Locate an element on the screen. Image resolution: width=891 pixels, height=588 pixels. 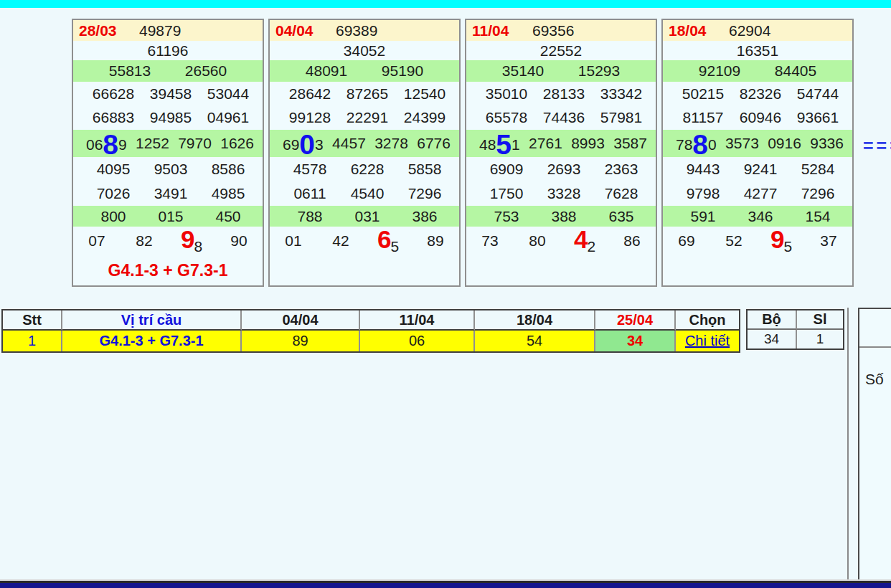
result-number: 86 is located at coordinates (631, 241).